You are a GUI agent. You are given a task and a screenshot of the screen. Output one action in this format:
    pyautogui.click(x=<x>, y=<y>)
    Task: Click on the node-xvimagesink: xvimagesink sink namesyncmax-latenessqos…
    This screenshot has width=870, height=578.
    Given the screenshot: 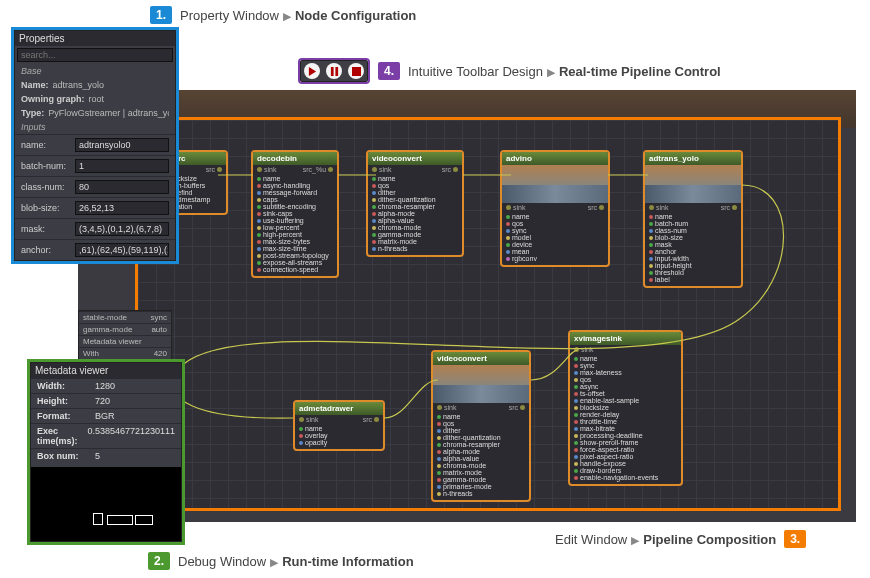 What is the action you would take?
    pyautogui.click(x=626, y=408)
    